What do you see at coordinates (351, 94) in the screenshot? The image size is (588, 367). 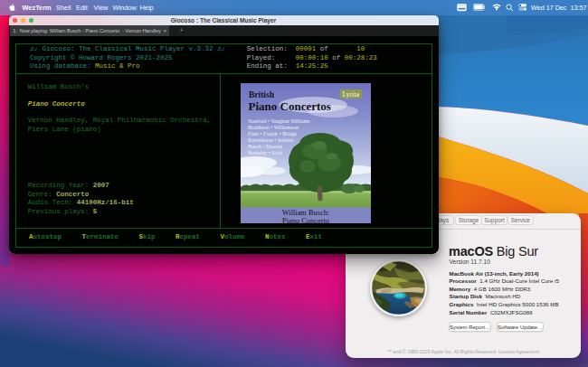 I see `svg-text: Lyrita` at bounding box center [351, 94].